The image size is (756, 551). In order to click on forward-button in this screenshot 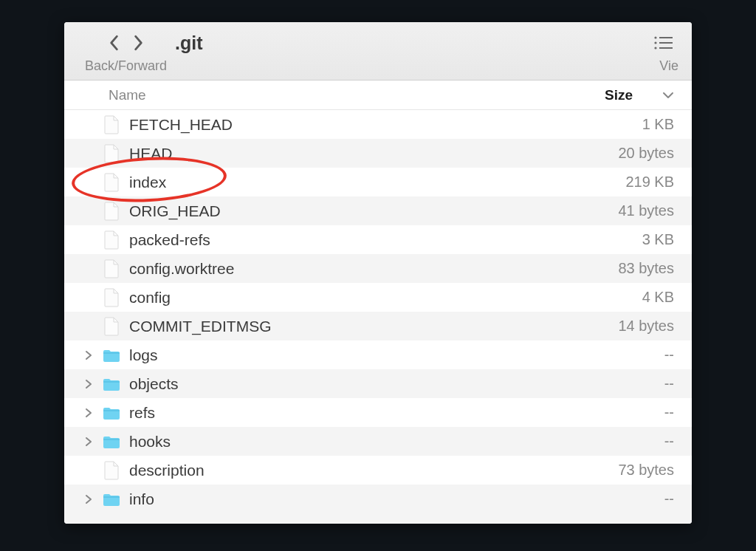, I will do `click(139, 43)`.